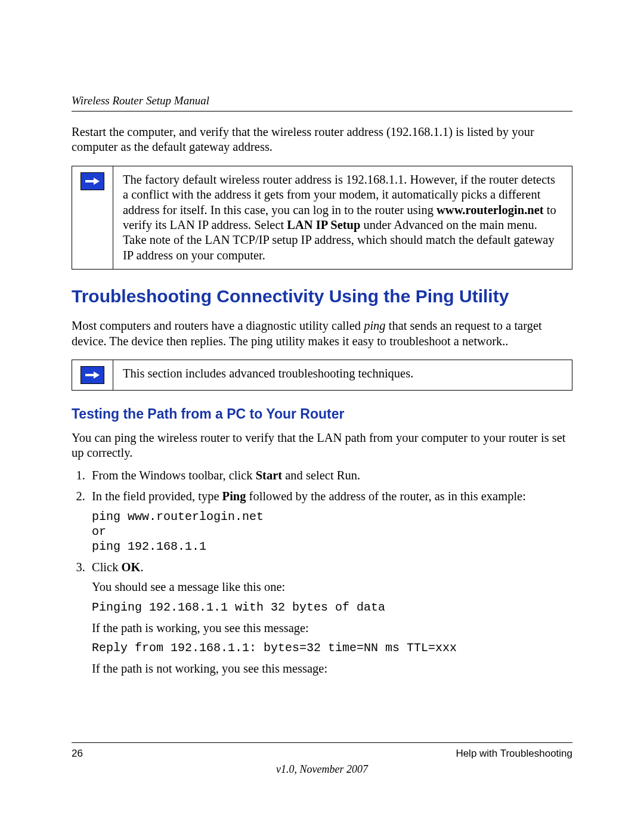 The image size is (644, 833). I want to click on step2-pre: In the field provided, type, so click(157, 496).